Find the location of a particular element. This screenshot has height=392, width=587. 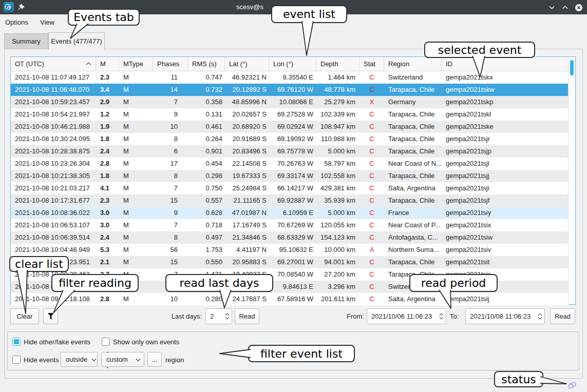

hide-other-fake-checkbox is located at coordinates (16, 342).